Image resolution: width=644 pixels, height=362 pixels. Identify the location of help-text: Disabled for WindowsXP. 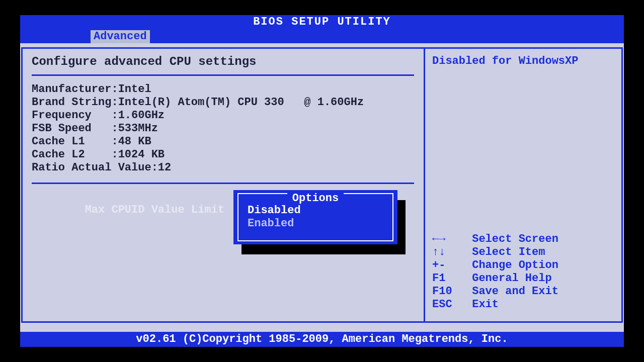
(505, 61).